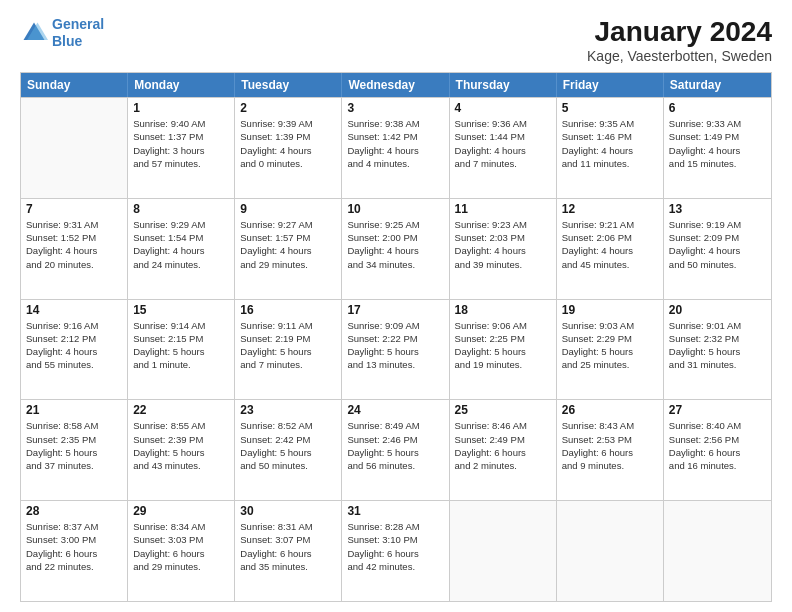 The height and width of the screenshot is (612, 792). I want to click on day-number: 23, so click(288, 410).